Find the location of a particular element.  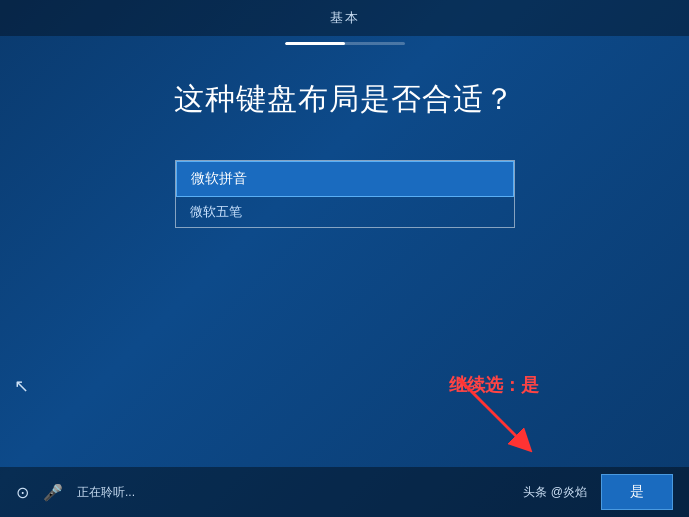

progress-fill is located at coordinates (315, 44).